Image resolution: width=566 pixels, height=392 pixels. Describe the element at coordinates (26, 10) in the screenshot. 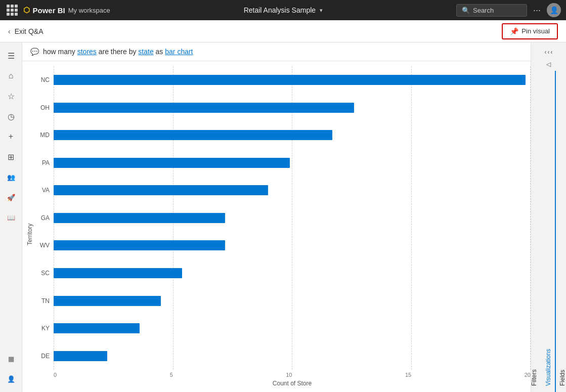

I see `power-bi-logo: ⬡` at that location.